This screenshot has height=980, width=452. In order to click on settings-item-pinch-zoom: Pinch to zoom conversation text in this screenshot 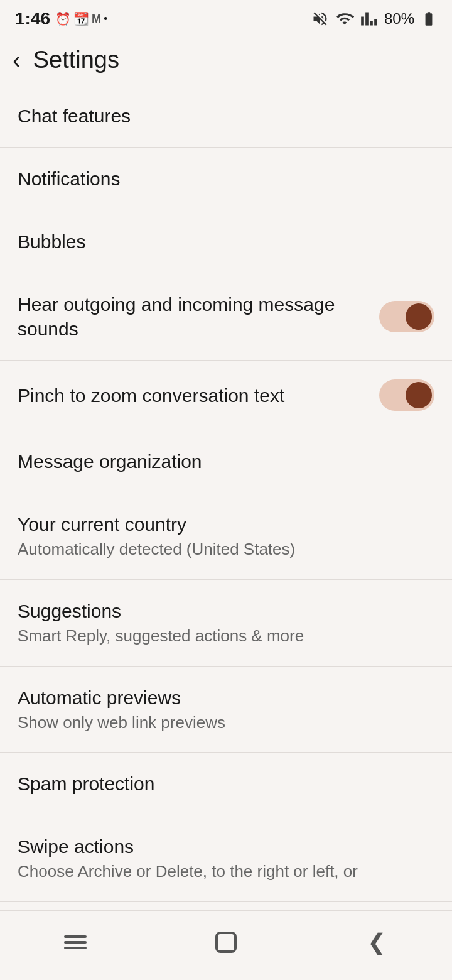, I will do `click(226, 396)`.